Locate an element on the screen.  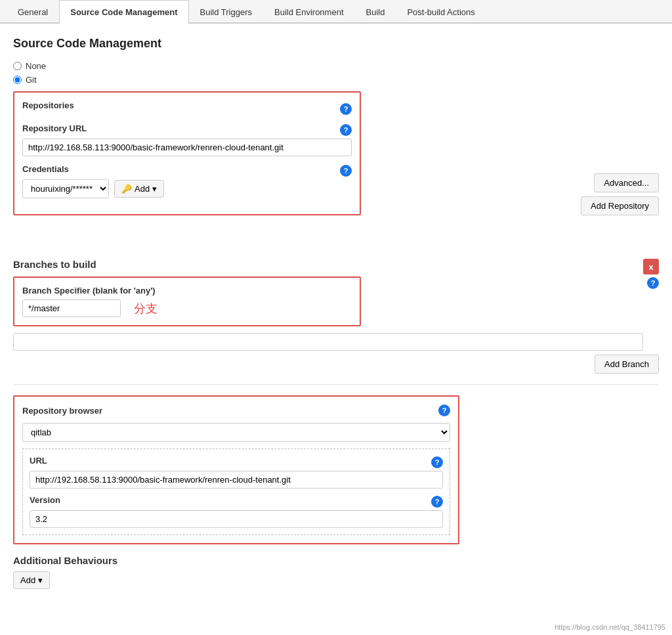
tab-build-triggers: Build Triggers is located at coordinates (226, 12).